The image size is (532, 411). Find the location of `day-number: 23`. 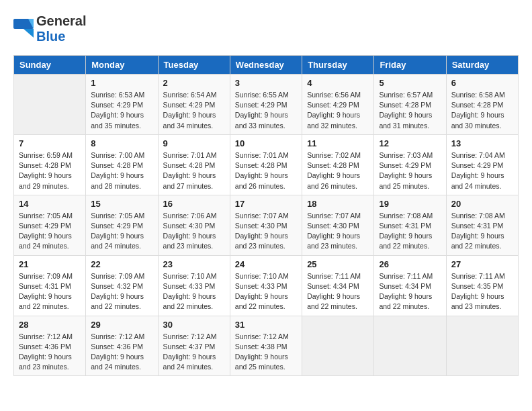

day-number: 23 is located at coordinates (194, 265).